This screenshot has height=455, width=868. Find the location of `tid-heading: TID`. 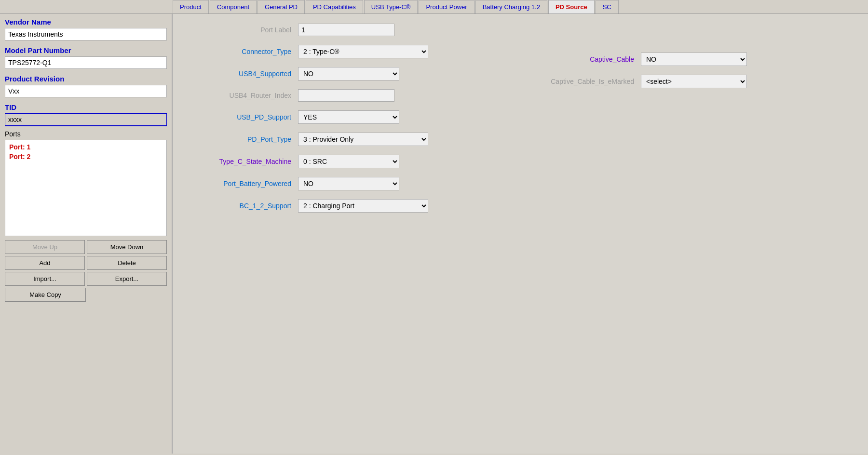

tid-heading: TID is located at coordinates (86, 107).